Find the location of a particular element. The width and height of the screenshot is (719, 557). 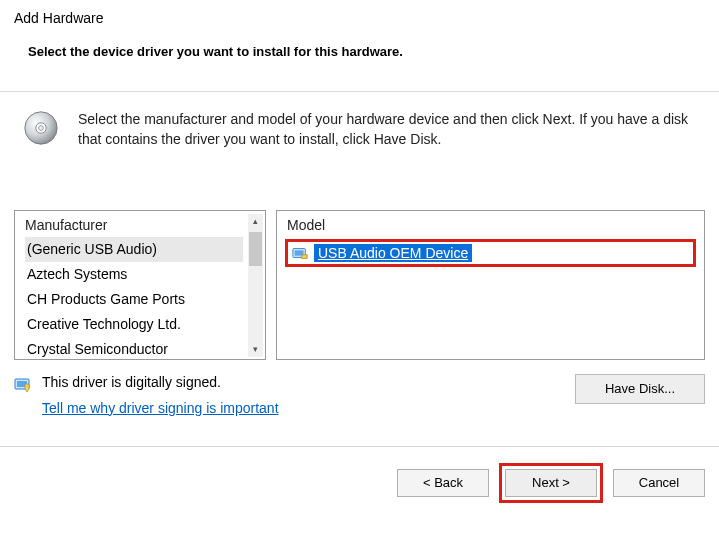

page-subtitle: Select the device driver you want to ins… is located at coordinates (360, 62).